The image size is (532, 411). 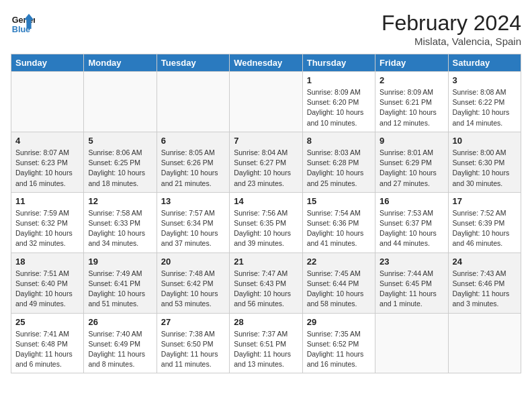 What do you see at coordinates (339, 63) in the screenshot?
I see `day-header-thursday: Thursday` at bounding box center [339, 63].